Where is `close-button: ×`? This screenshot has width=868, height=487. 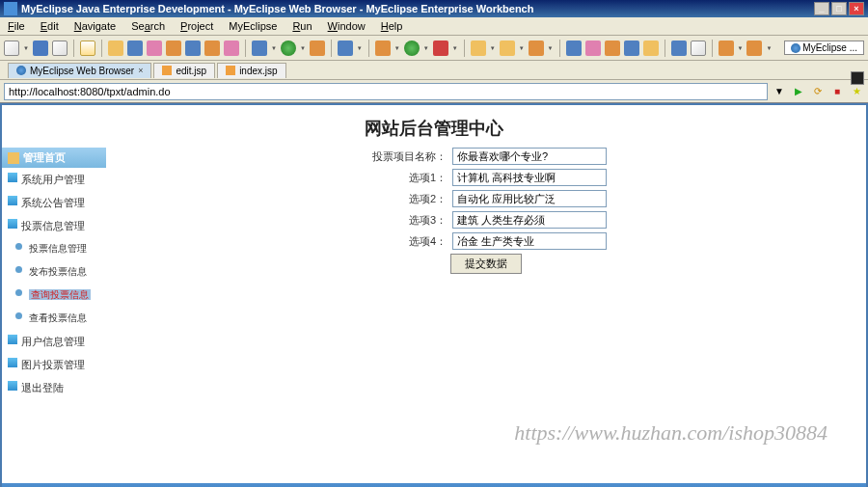 close-button: × is located at coordinates (856, 9).